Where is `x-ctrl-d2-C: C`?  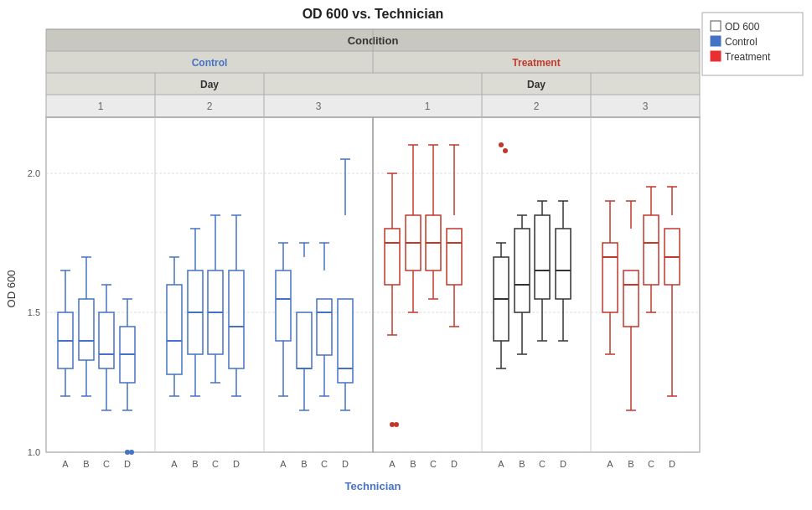 x-ctrl-d2-C: C is located at coordinates (215, 464).